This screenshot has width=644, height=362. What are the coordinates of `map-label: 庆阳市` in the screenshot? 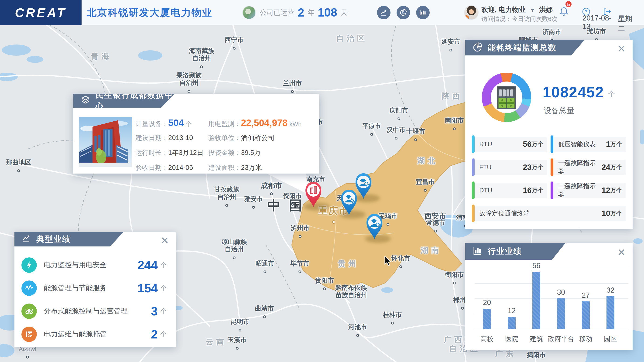 It's located at (399, 111).